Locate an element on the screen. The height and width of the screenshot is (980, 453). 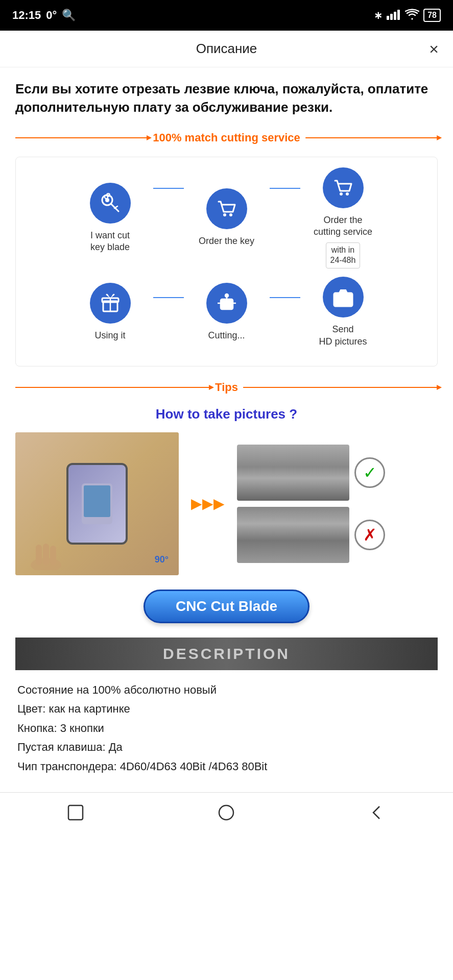
arrows-icon: ▶▶▶ is located at coordinates (208, 503).